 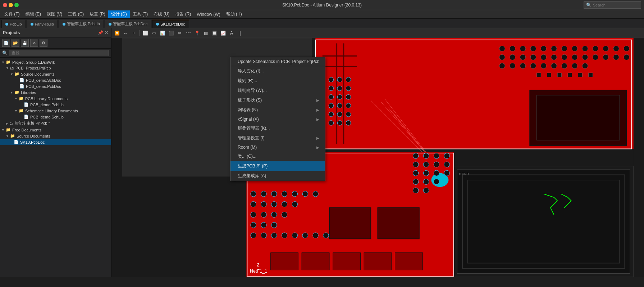 What do you see at coordinates (171, 33) in the screenshot?
I see `shape-button: ⬛` at bounding box center [171, 33].